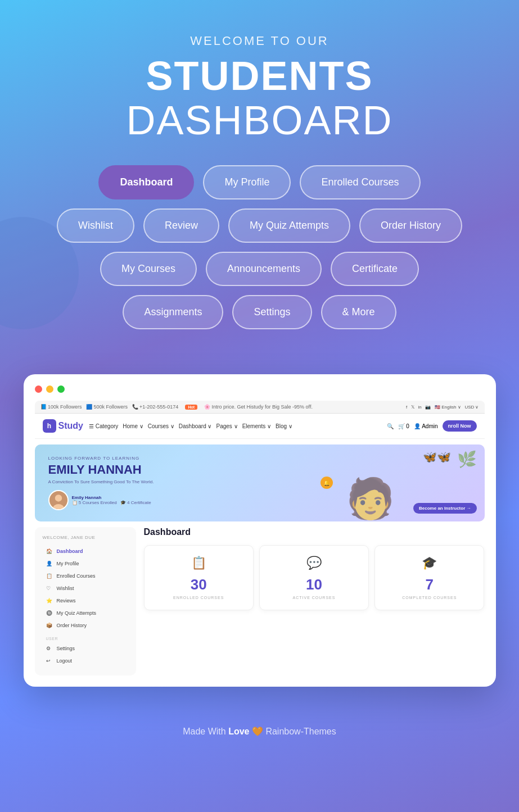 This screenshot has height=812, width=519. What do you see at coordinates (437, 457) in the screenshot?
I see `butterflies-icon: 🦋🦋` at bounding box center [437, 457].